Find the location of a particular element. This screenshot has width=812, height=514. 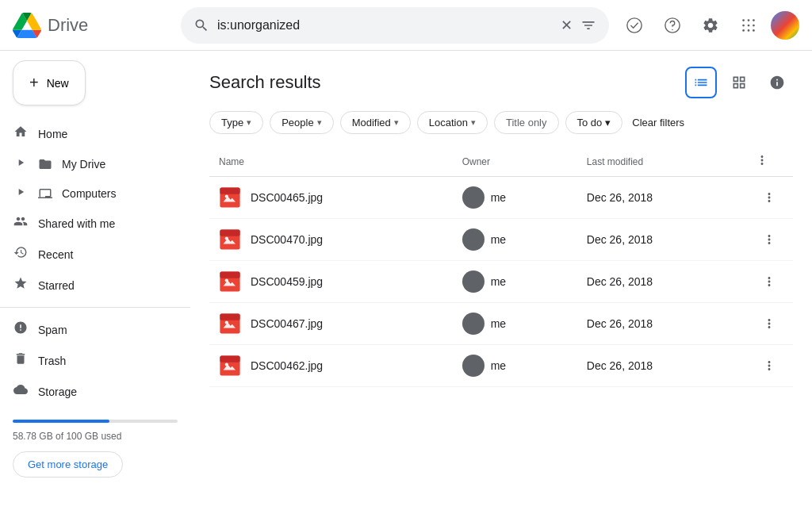

filter-type: Type ▾ is located at coordinates (236, 122).